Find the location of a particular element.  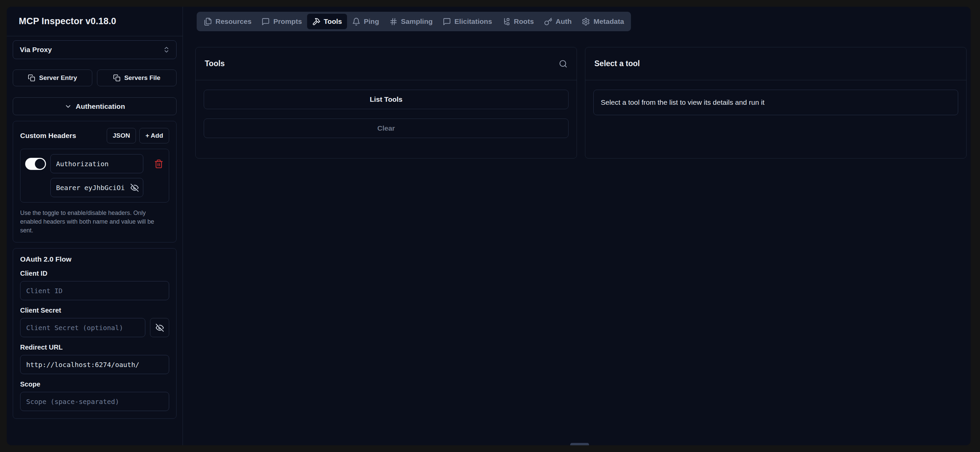

sidebar-header: MCP Inspector v0.18.0 is located at coordinates (95, 21).